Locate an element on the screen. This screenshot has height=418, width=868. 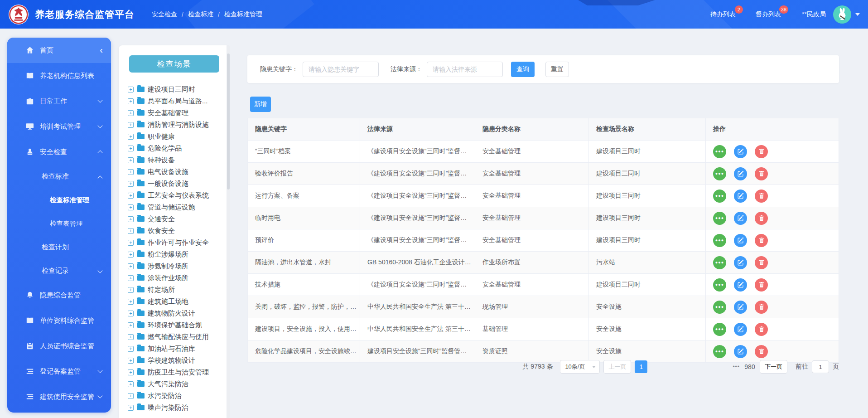
scene-tree-header-button: 检查场景 is located at coordinates (174, 64).